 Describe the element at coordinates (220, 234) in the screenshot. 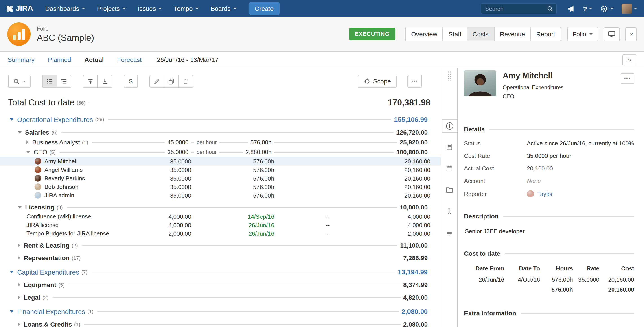

I see `cost-row-tempo-budgets-for-jira-license: Tempo Budgets for JIRA license2,000.0026…` at that location.